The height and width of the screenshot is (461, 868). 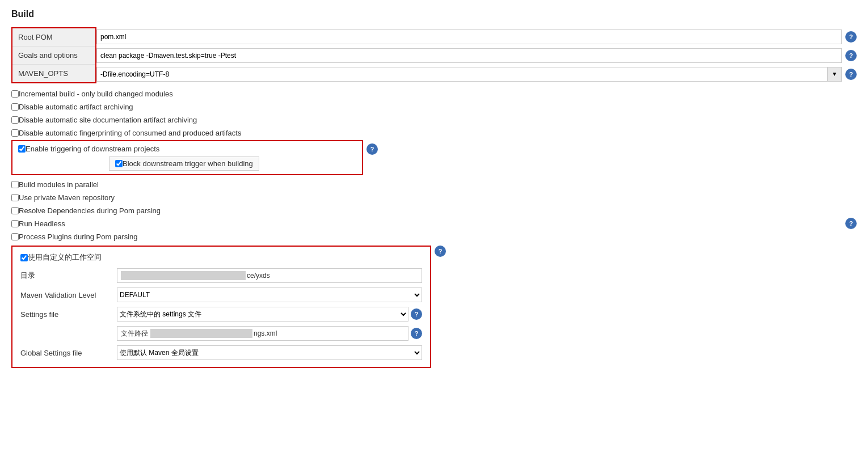 What do you see at coordinates (434, 210) in the screenshot?
I see `checkbox-row-resolve-deps: Resolve Dependencies during Pom parsing …` at bounding box center [434, 210].